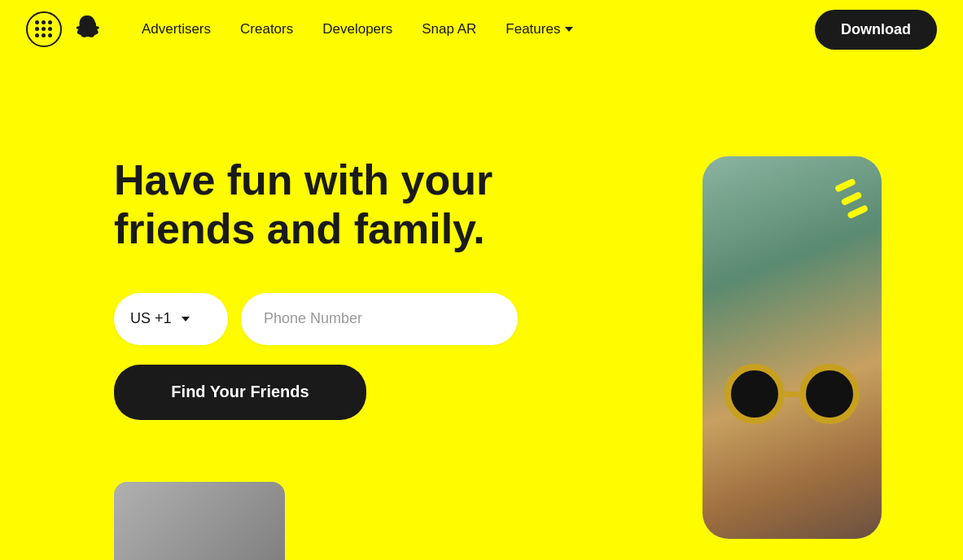 The width and height of the screenshot is (963, 560). Describe the element at coordinates (199, 521) in the screenshot. I see `bottom-card-image` at that location.